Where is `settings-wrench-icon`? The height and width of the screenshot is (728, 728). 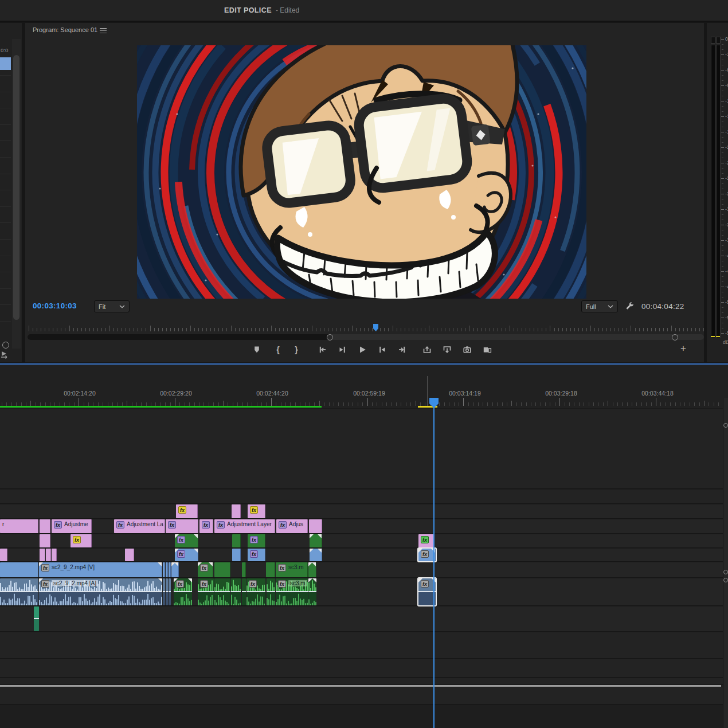 settings-wrench-icon is located at coordinates (629, 307).